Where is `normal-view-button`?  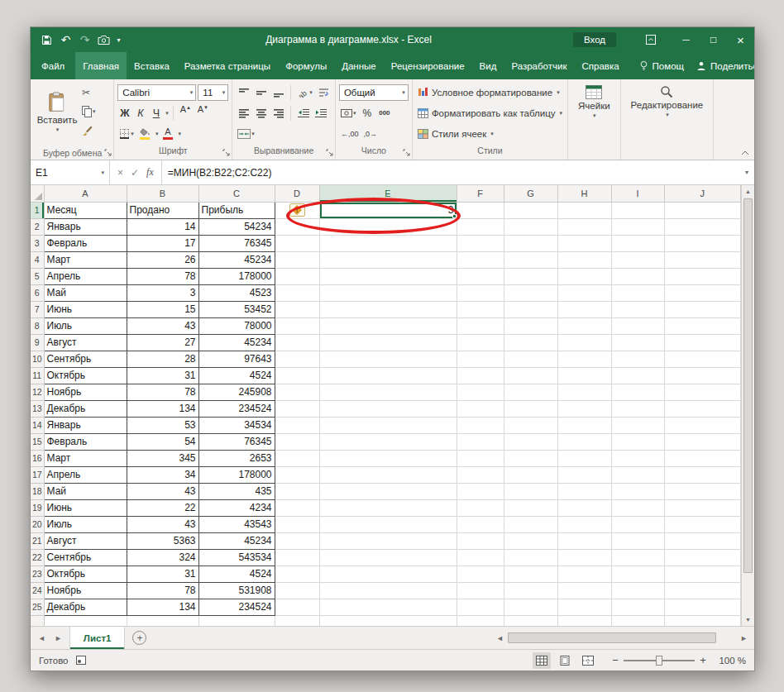
normal-view-button is located at coordinates (542, 661).